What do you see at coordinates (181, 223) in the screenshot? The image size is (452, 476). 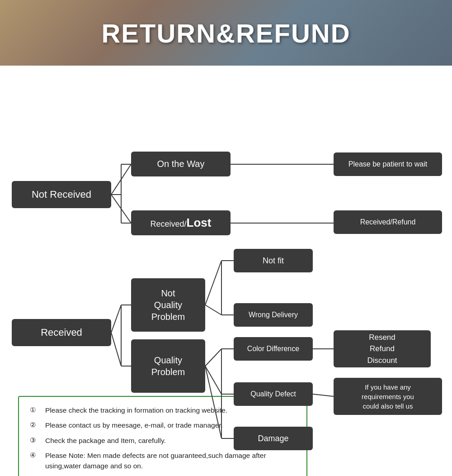 I see `node-received-lost: Received/Lost` at bounding box center [181, 223].